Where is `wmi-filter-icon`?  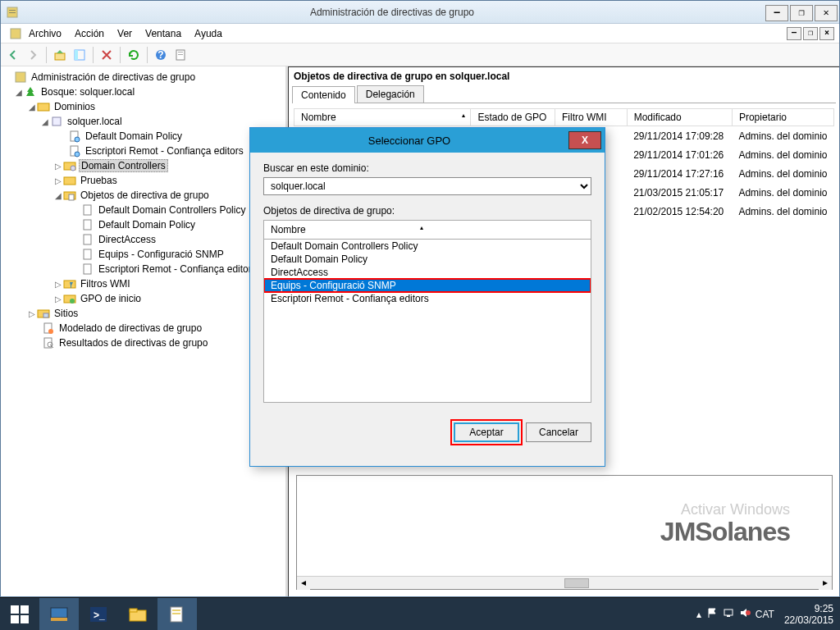
wmi-filter-icon is located at coordinates (70, 284).